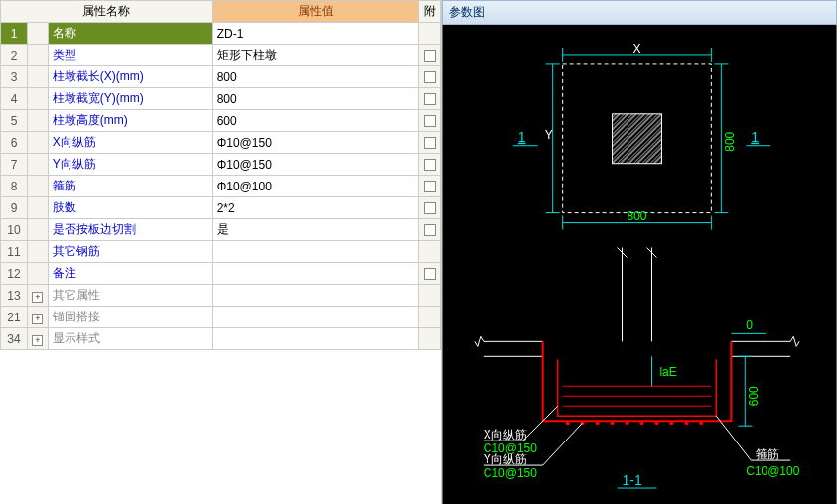  Describe the element at coordinates (316, 56) in the screenshot. I see `prop-value: 矩形下柱墩` at that location.